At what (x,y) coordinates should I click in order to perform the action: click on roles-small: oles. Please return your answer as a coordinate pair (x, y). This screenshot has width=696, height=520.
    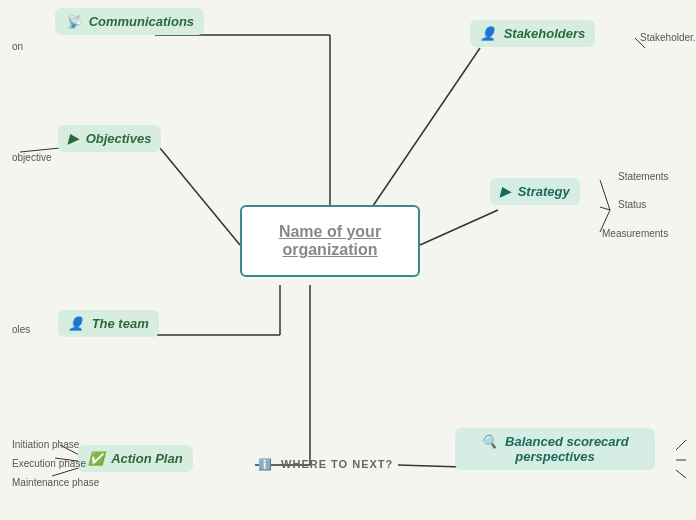
    Looking at the image, I should click on (21, 330).